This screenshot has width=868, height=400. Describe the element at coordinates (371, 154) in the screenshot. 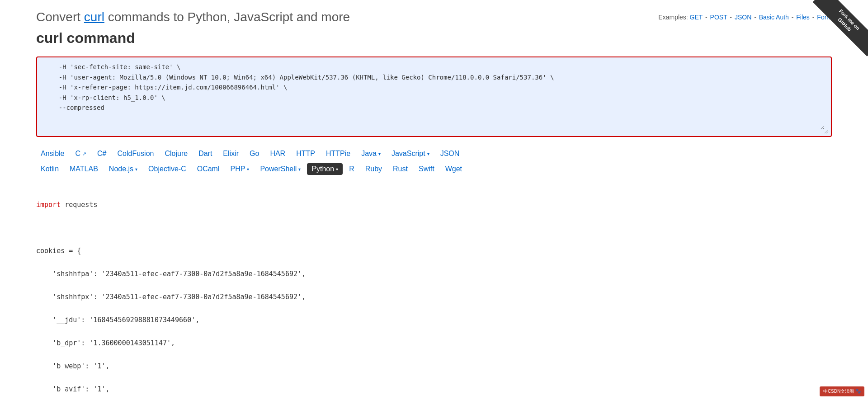

I see `tab-java: Java ▾` at that location.